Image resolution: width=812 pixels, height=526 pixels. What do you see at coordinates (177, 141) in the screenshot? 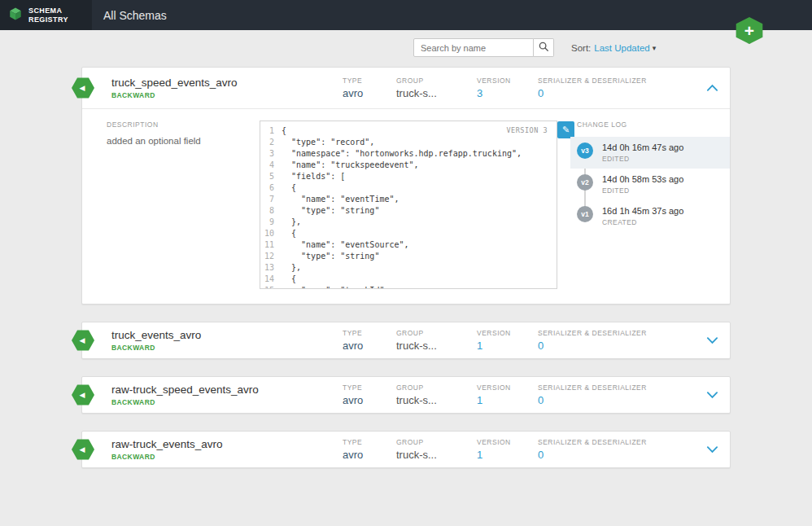
I see `description-text: added an optional field` at bounding box center [177, 141].